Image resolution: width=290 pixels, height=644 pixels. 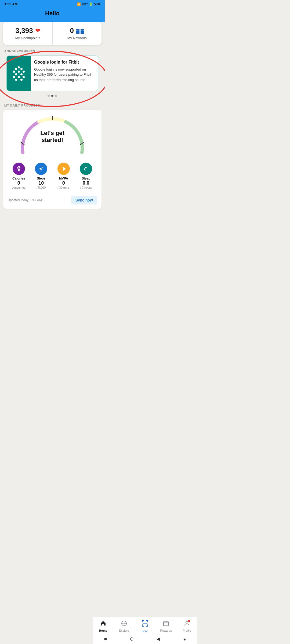 I want to click on metric-calories: Calories 0 consumed, so click(x=19, y=176).